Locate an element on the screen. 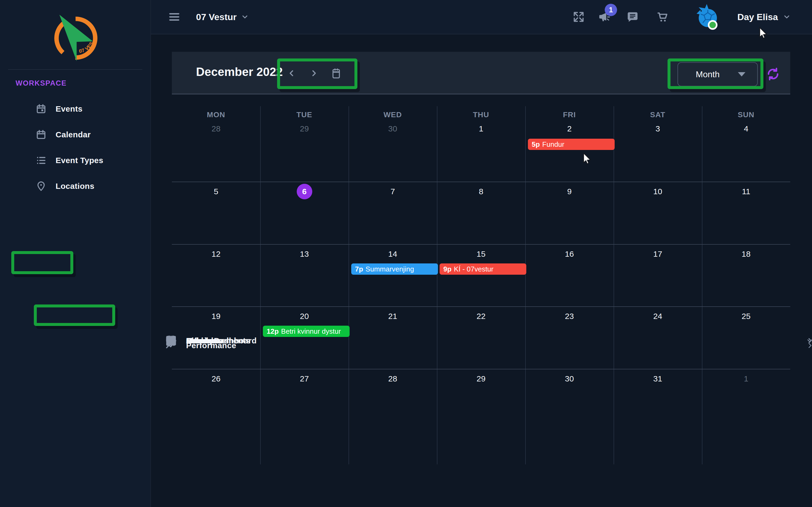 This screenshot has height=507, width=812. view-selector-value: Month is located at coordinates (708, 74).